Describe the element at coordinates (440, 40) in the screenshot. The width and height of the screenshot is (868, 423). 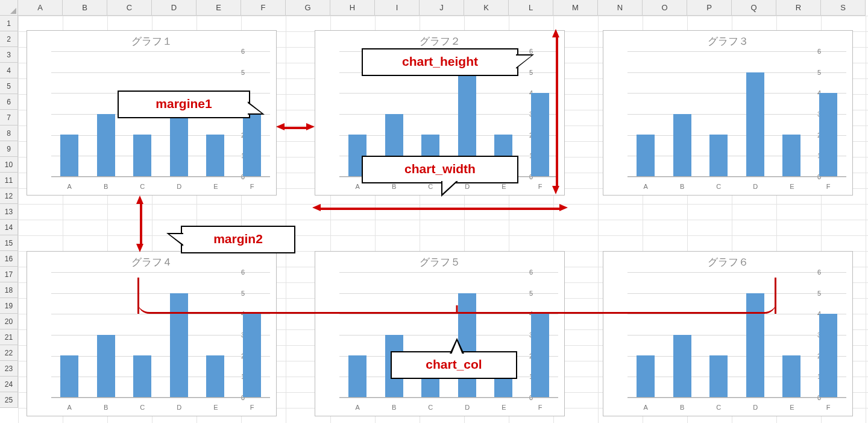
I see `chart-title: グラフ２` at that location.